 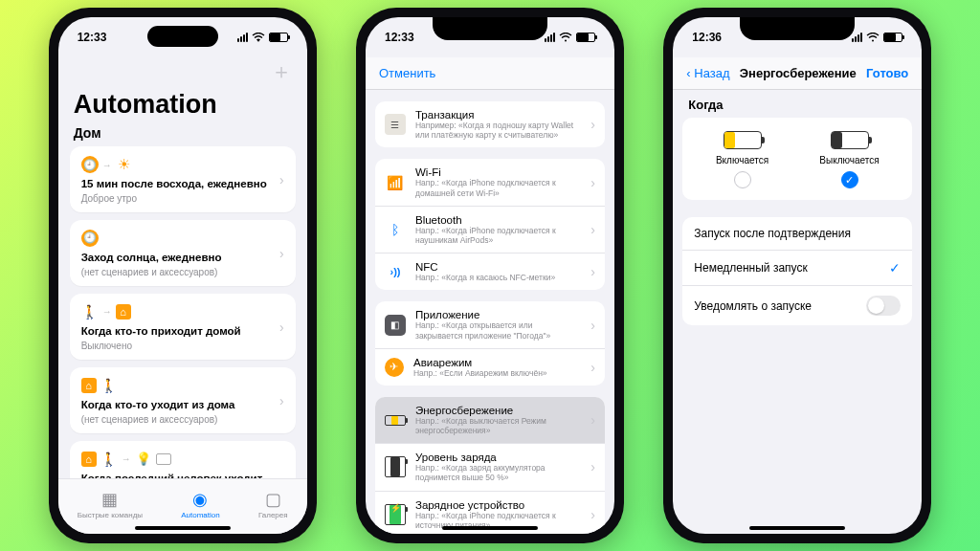 What do you see at coordinates (183, 36) in the screenshot?
I see `dynamic-island` at bounding box center [183, 36].